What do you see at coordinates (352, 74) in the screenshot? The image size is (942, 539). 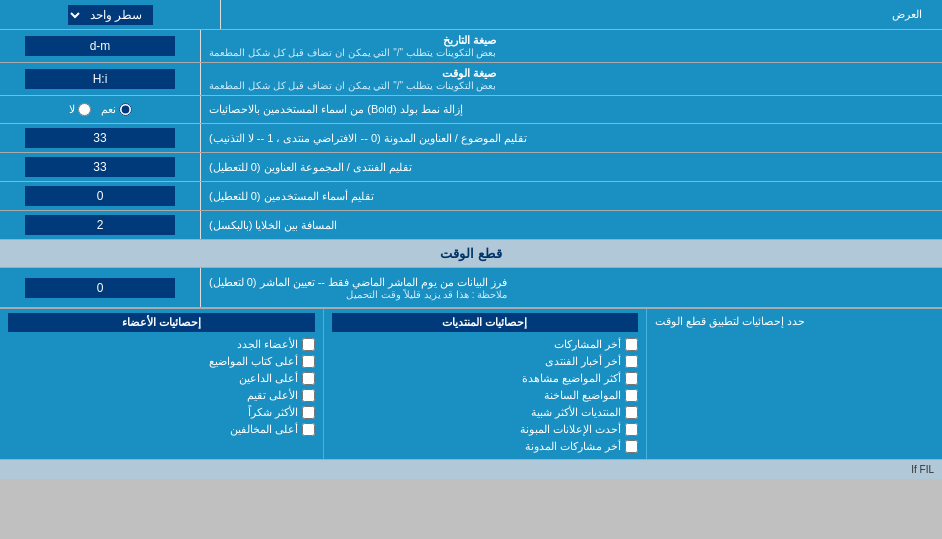 I see `time-format-label: صيغة الوقت` at bounding box center [352, 74].